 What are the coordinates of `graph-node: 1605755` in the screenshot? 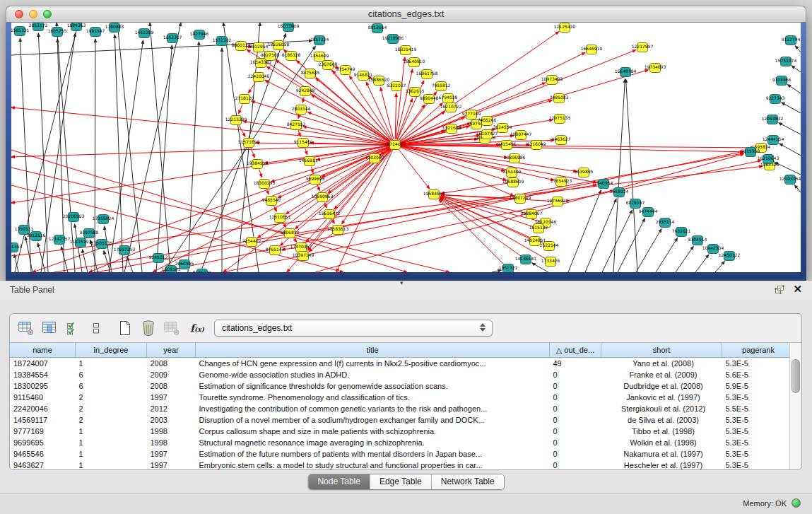 It's located at (58, 33).